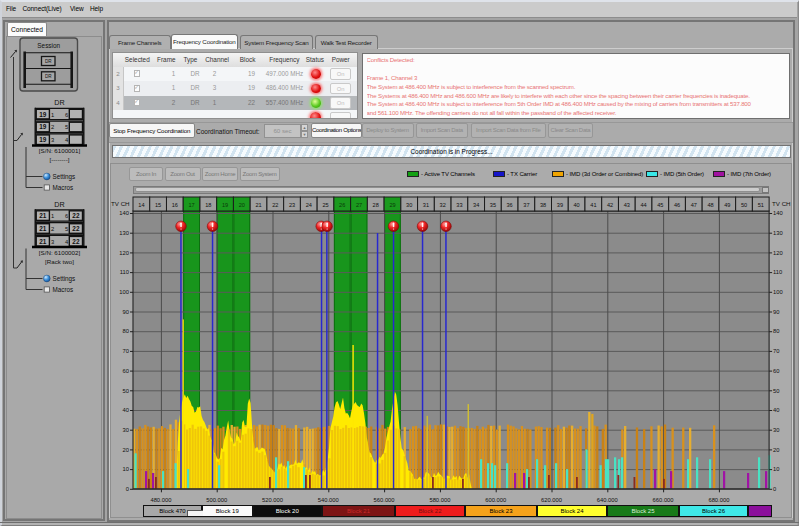  I want to click on svg-text: 14, so click(141, 205).